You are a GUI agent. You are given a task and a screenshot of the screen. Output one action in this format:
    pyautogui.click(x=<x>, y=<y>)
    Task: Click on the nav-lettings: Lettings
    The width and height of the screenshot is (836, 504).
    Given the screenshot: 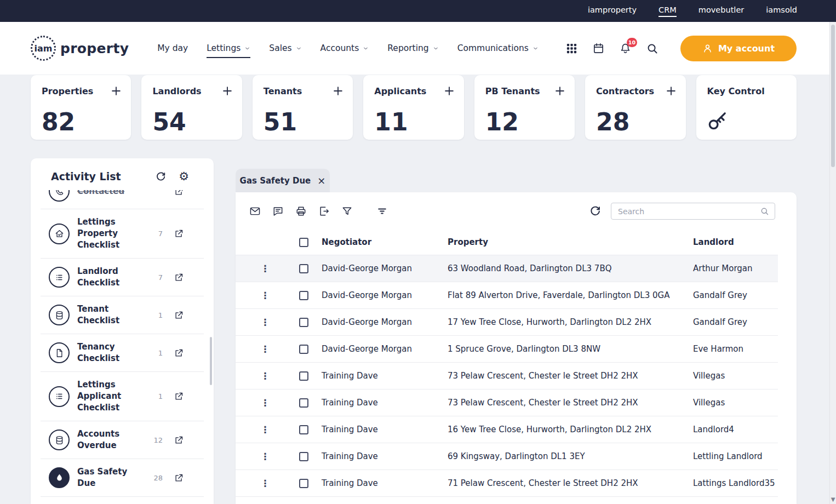 What is the action you would take?
    pyautogui.click(x=228, y=48)
    